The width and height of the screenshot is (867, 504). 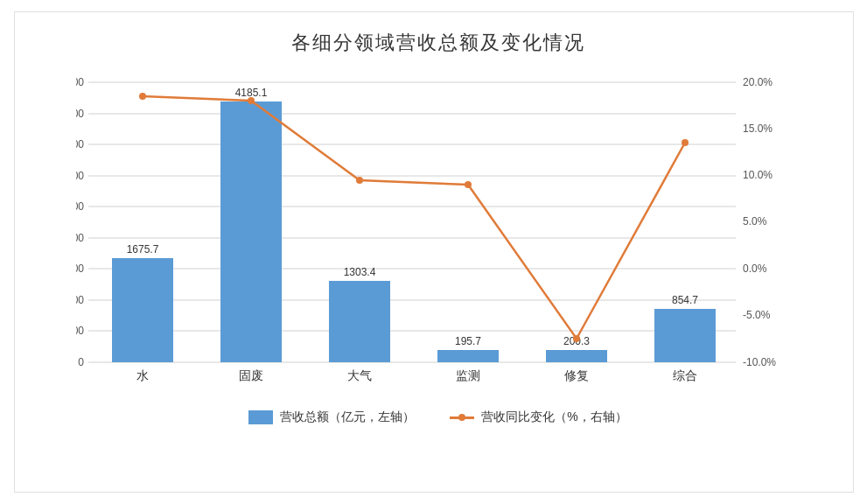 What do you see at coordinates (143, 375) in the screenshot?
I see `svg-text: 水` at bounding box center [143, 375].